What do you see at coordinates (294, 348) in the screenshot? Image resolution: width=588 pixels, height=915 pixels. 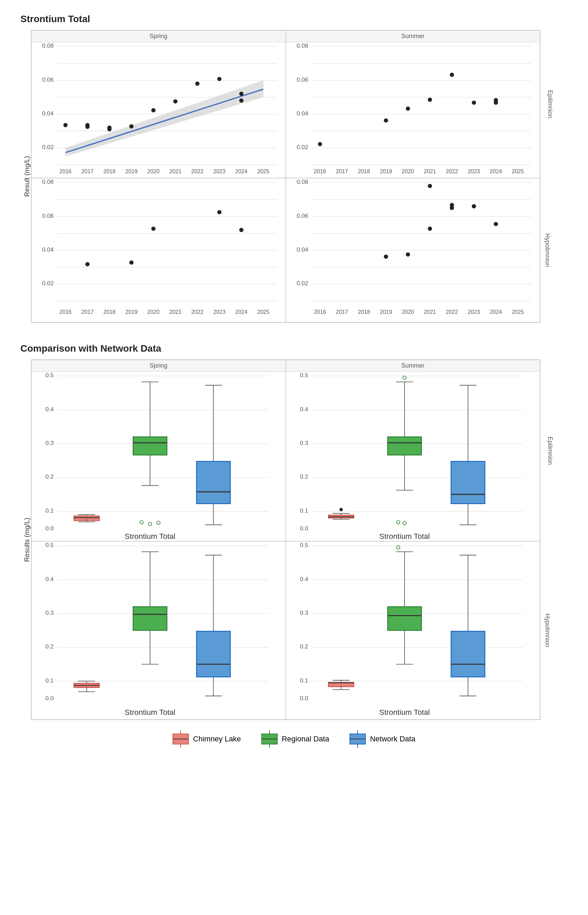 I see `bottom-chart-title: Comparison with Network Data` at bounding box center [294, 348].